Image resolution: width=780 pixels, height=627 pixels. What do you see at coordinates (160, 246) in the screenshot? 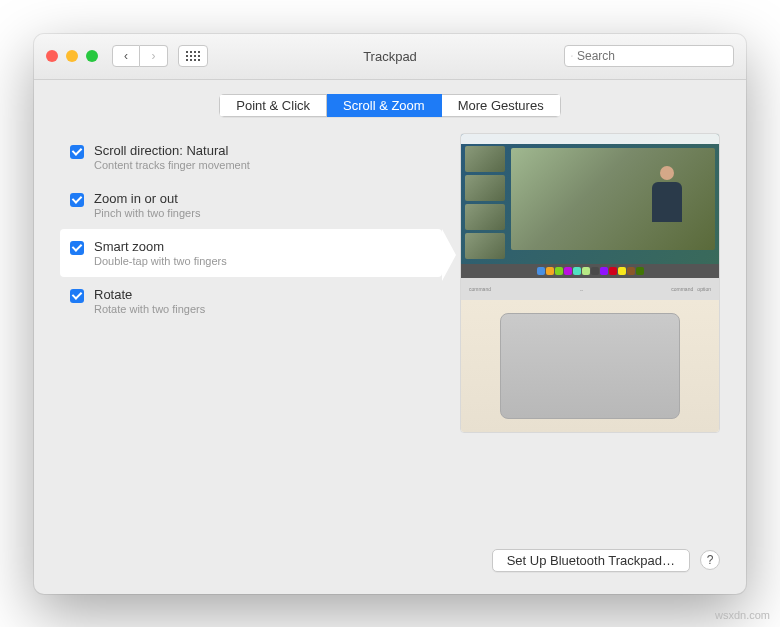
I see `option-title: Smart zoom` at bounding box center [160, 246].